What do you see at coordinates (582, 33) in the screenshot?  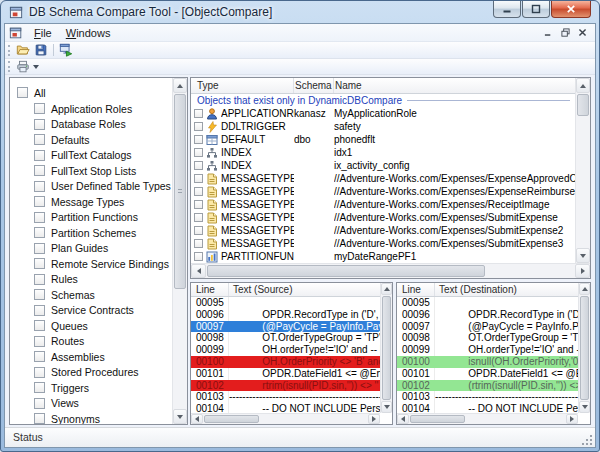 I see `mdi-close-button` at bounding box center [582, 33].